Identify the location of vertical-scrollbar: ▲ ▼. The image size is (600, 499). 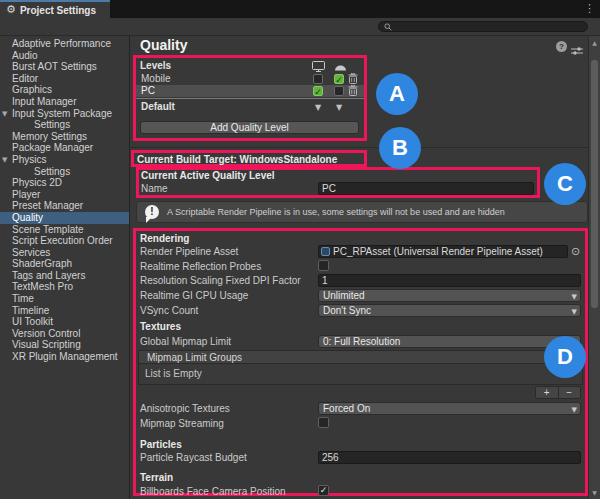
(594, 268).